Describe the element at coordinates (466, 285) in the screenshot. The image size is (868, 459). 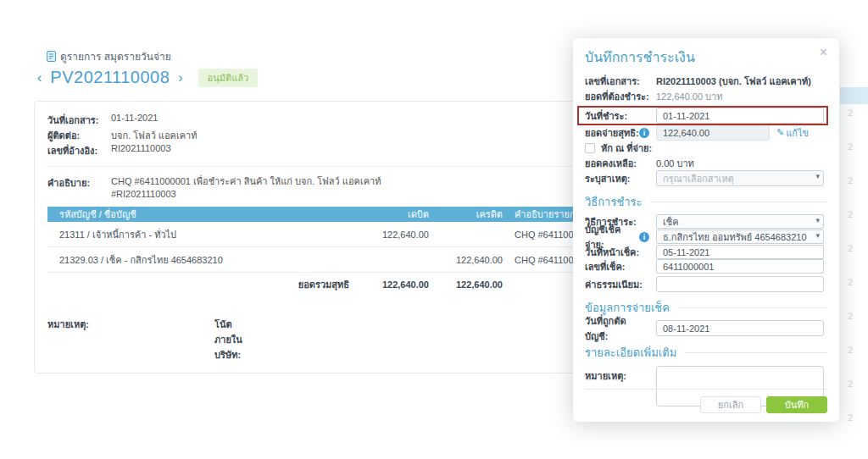
I see `total-credit: 122,640.00` at that location.